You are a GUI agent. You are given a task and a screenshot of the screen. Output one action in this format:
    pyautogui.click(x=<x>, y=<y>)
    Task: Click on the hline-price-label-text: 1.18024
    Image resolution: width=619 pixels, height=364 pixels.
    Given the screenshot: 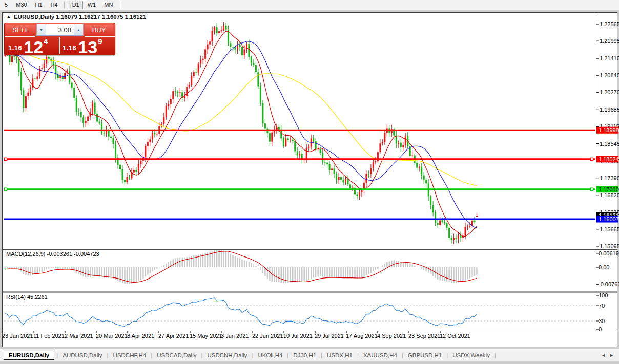 What is the action you would take?
    pyautogui.click(x=609, y=159)
    